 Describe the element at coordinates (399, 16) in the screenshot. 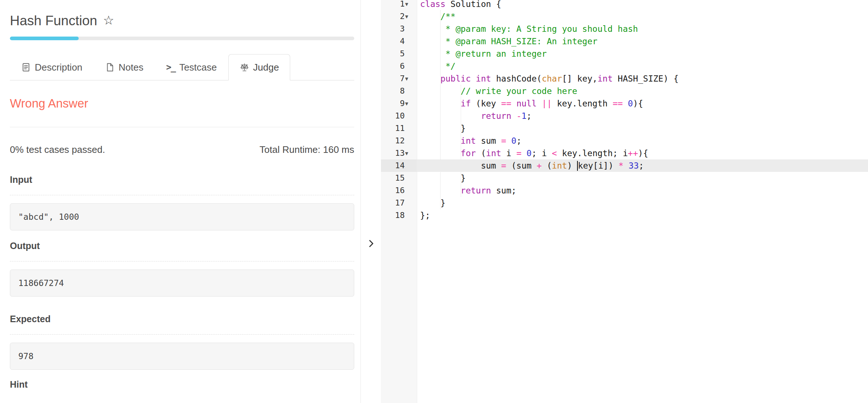

I see `gutter-line-number: 2▾` at that location.